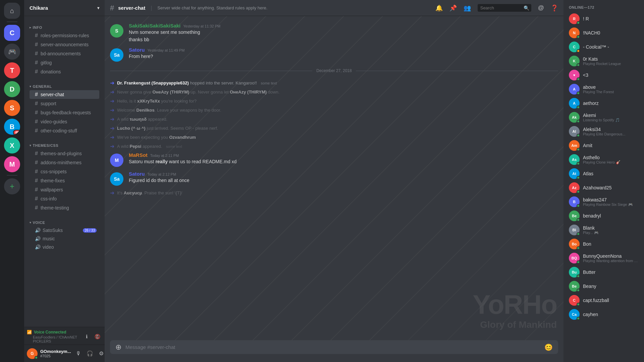 This screenshot has width=644, height=362. What do you see at coordinates (554, 8) in the screenshot?
I see `help-icon: ❓` at bounding box center [554, 8].